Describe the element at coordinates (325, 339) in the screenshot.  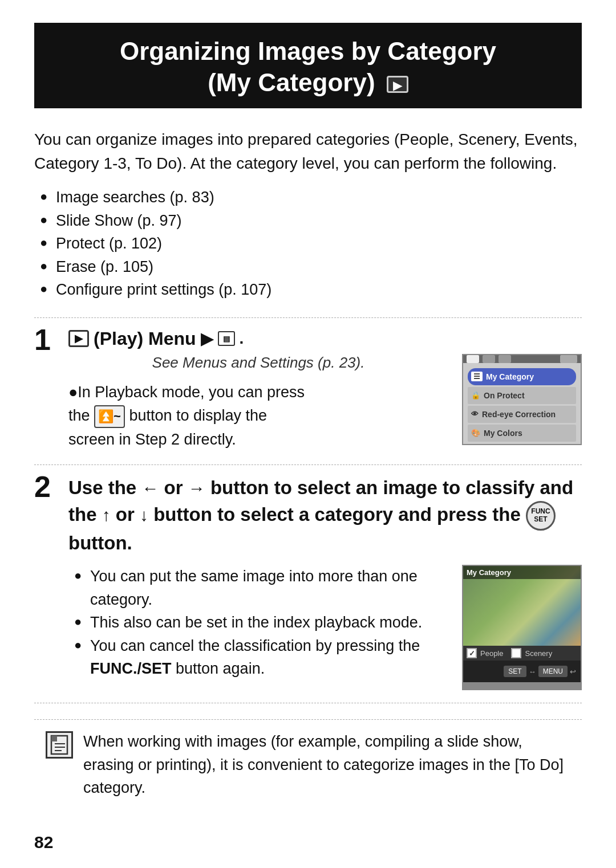
I see `step-1-title: ▶ (Play) Menu ▶ ▤ .` at that location.